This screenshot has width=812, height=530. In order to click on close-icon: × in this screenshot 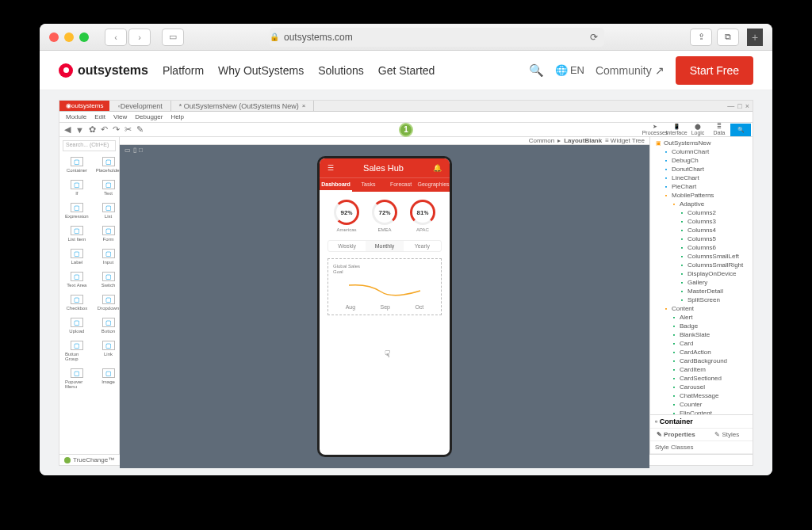, I will do `click(747, 106)`.